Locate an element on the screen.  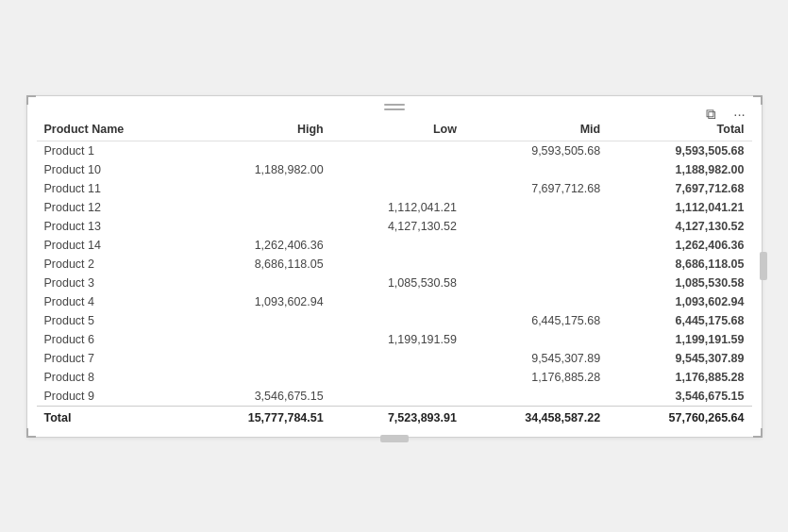
cell-mid: 9,593,505.68 is located at coordinates (536, 151).